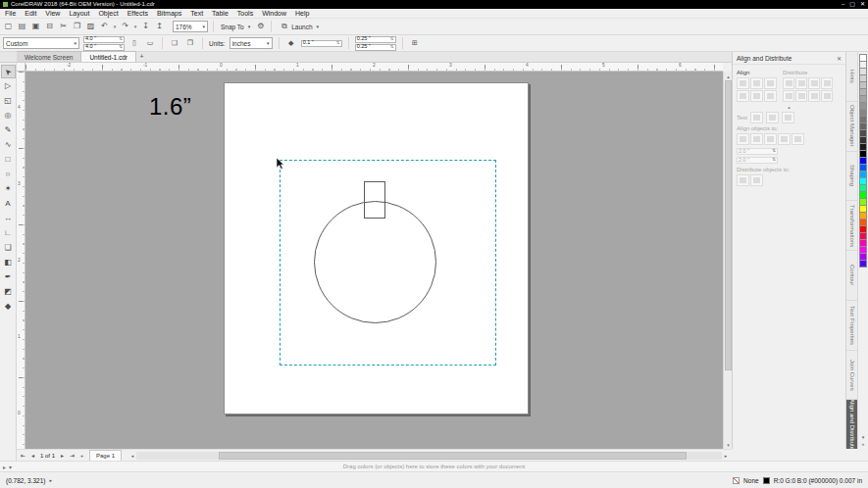 This screenshot has height=488, width=868. What do you see at coordinates (30, 14) in the screenshot?
I see `menu-item: Edit` at bounding box center [30, 14].